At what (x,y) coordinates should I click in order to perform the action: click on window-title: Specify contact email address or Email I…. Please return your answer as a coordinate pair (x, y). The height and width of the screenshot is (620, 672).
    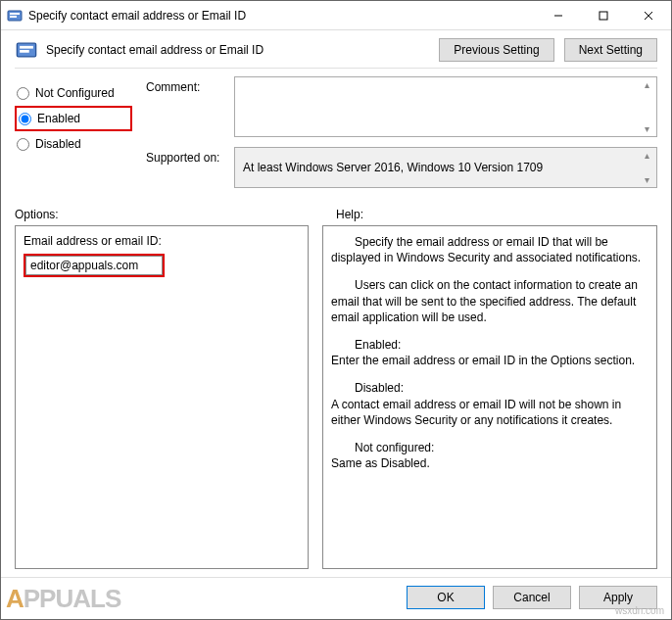
    Looking at the image, I should click on (282, 16).